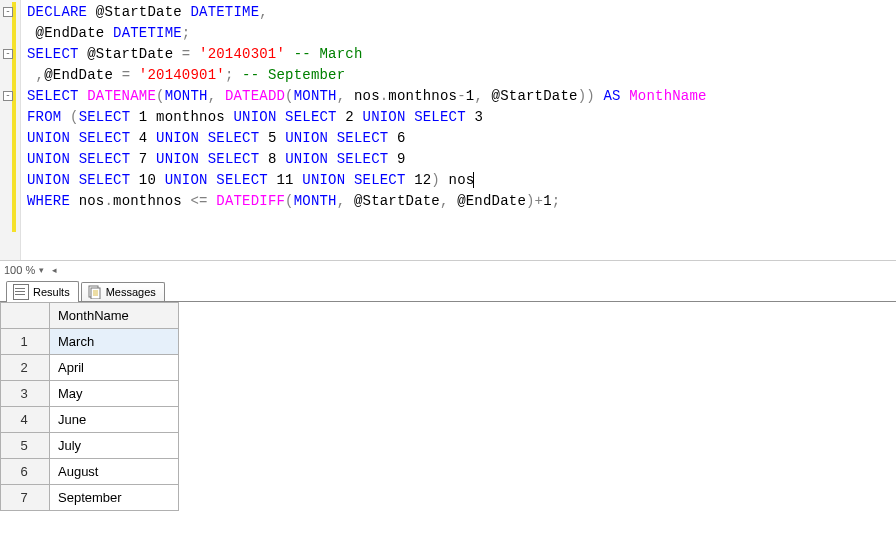 This screenshot has width=896, height=551. Describe the element at coordinates (182, 75) in the screenshot. I see `code-token: '20140901'` at that location.